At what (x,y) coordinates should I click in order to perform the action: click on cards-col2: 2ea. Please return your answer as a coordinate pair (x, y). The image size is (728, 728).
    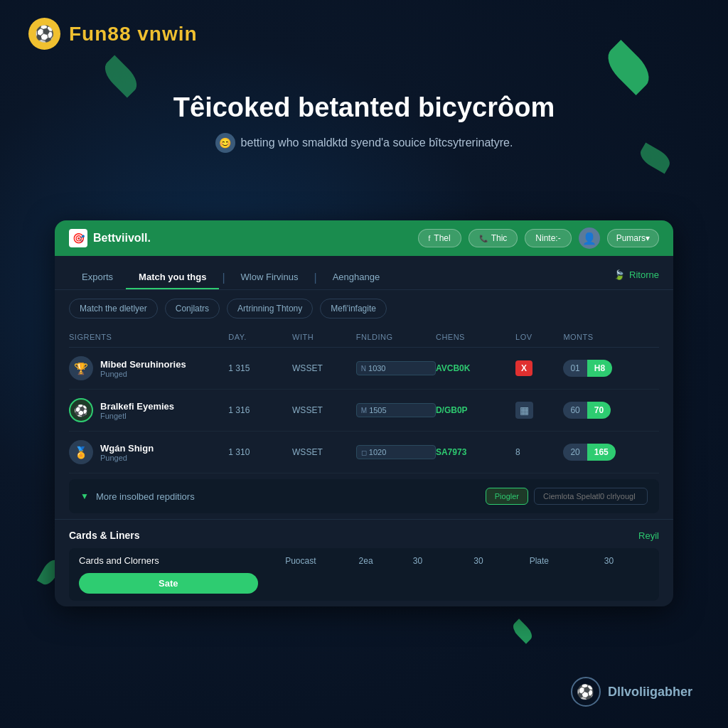
    Looking at the image, I should click on (365, 561).